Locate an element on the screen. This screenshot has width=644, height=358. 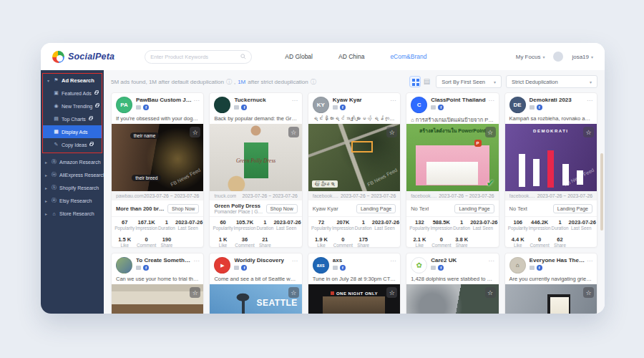
dedup-dropdown: Strict Deduplication ▾ is located at coordinates (552, 82).